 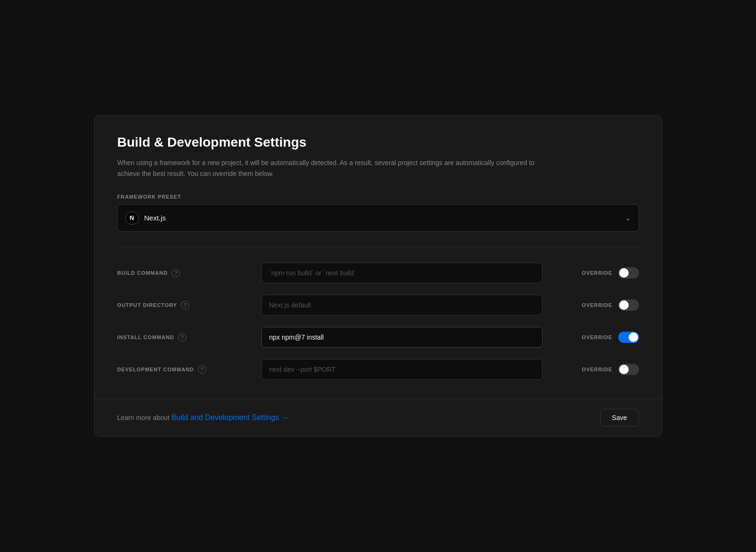 What do you see at coordinates (629, 337) in the screenshot?
I see `install-command-toggle` at bounding box center [629, 337].